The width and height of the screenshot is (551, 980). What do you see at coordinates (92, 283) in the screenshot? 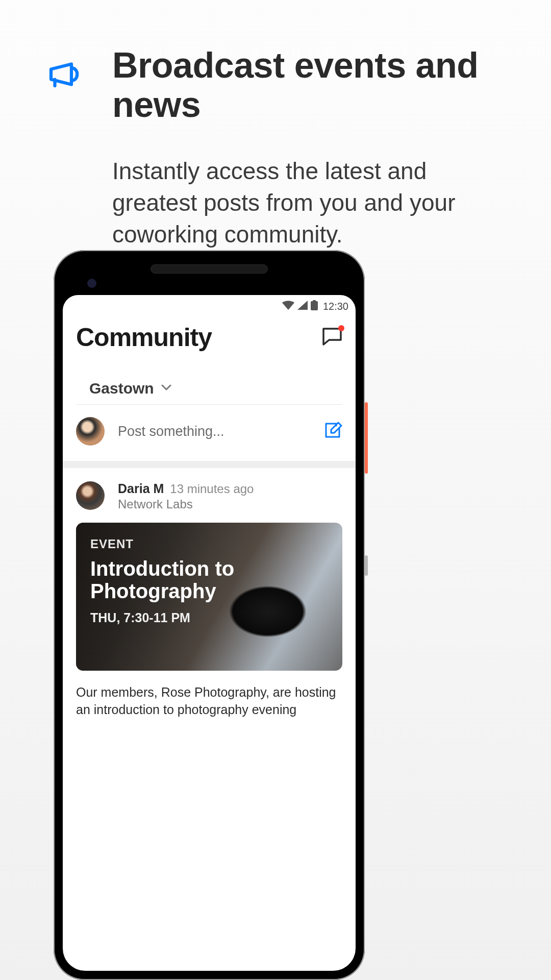
I see `phone-camera` at bounding box center [92, 283].